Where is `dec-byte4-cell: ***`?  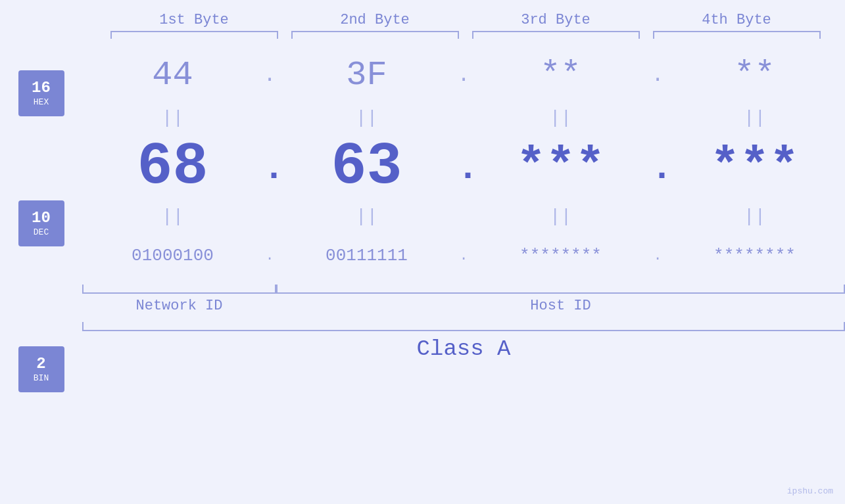 dec-byte4-cell: *** is located at coordinates (755, 167).